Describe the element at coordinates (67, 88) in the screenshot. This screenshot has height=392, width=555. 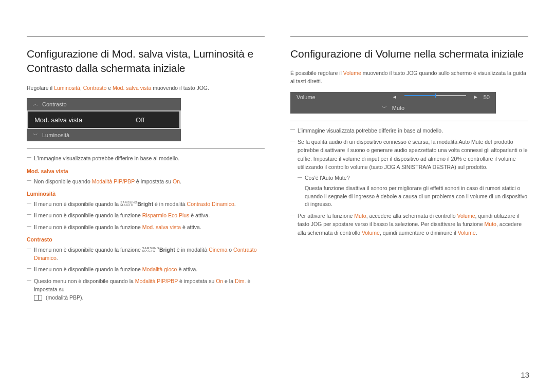
I see `accent-luminosita: Luminosità` at that location.